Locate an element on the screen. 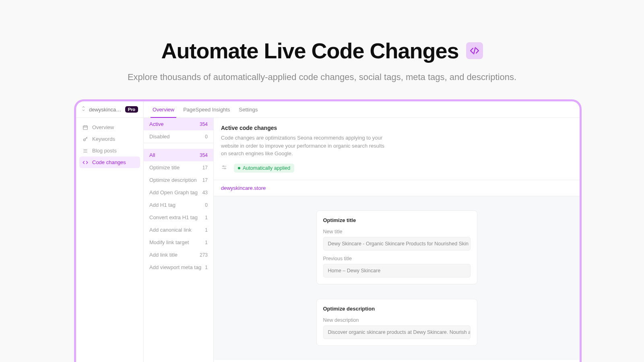 This screenshot has height=362, width=644. section-title: Active code changes is located at coordinates (397, 128).